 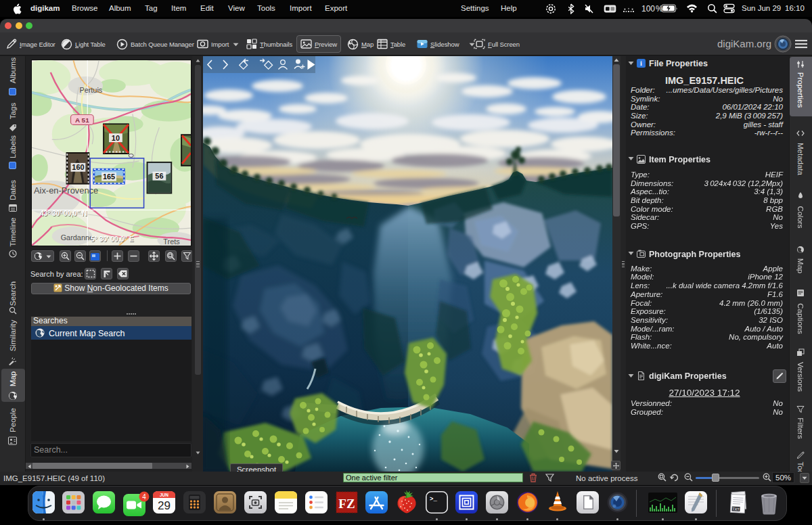 I want to click on svg-text: JUN, so click(x=164, y=495).